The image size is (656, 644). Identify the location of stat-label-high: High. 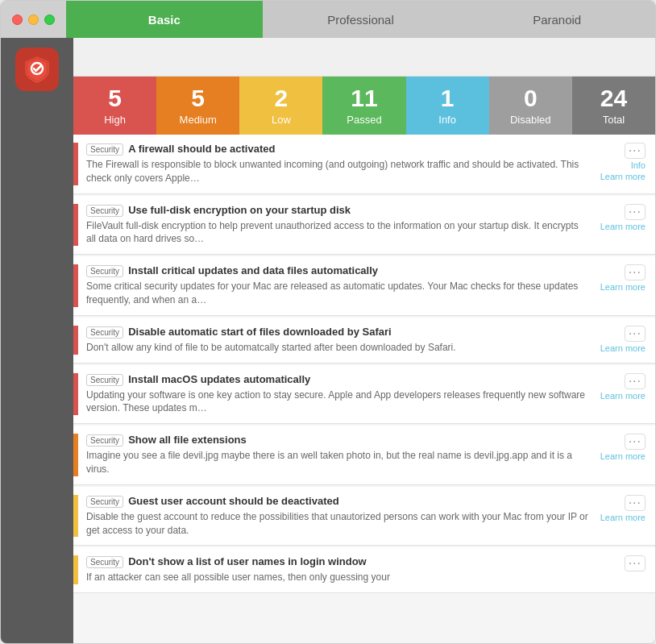
(114, 119).